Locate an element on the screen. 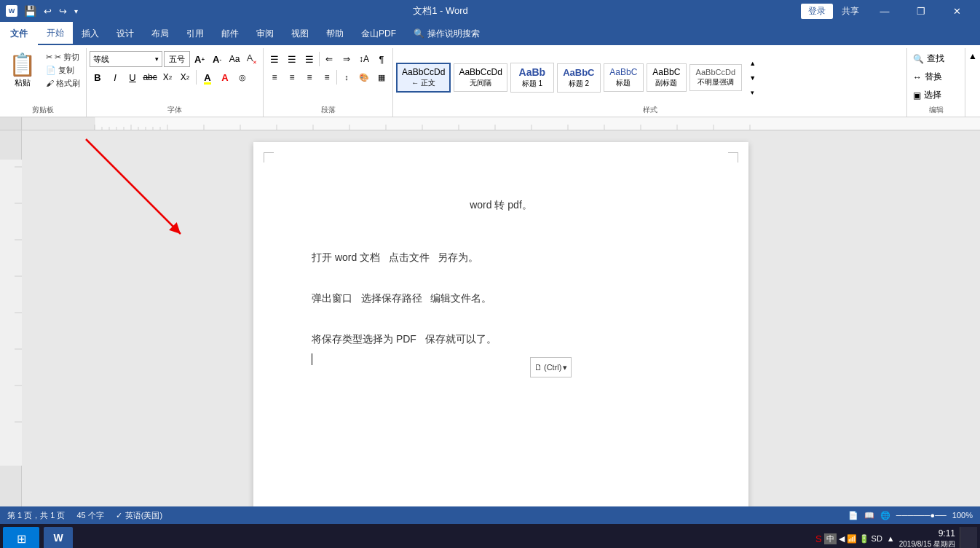 This screenshot has height=548, width=980. shrink-font-button: A- is located at coordinates (217, 59).